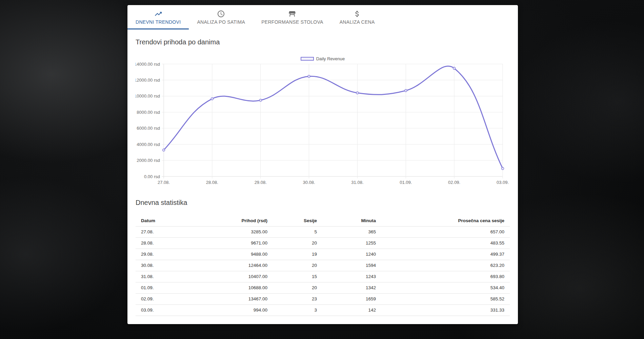 This screenshot has height=339, width=644. Describe the element at coordinates (352, 232) in the screenshot. I see `table-cell: 365` at that location.